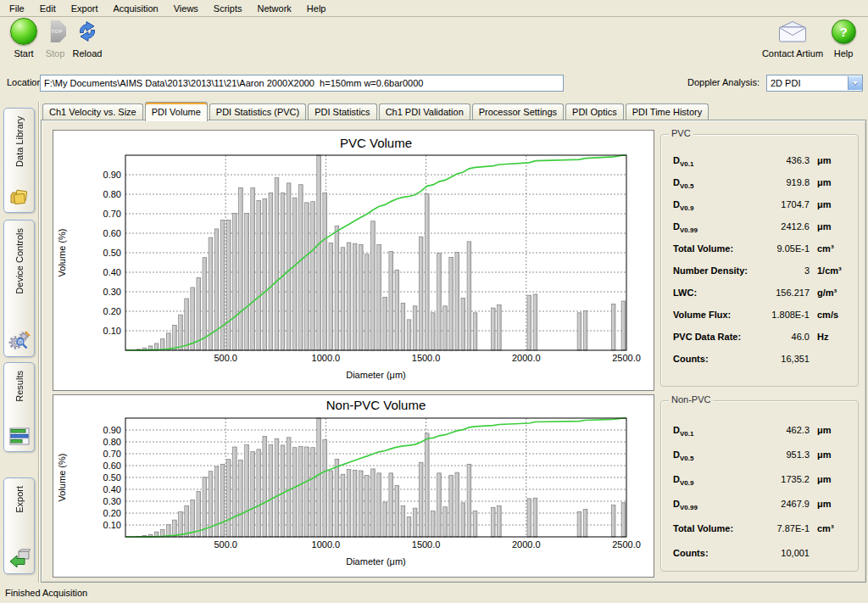 The height and width of the screenshot is (603, 868). Describe the element at coordinates (87, 37) in the screenshot. I see `reload-button: Reload` at that location.